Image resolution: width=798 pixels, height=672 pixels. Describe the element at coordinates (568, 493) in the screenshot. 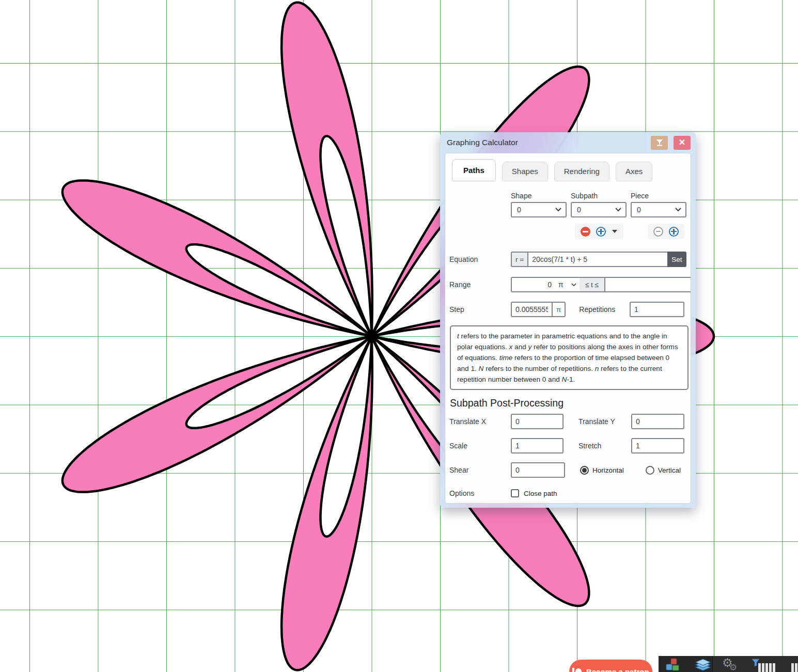

I see `options-row: Options Close path` at that location.